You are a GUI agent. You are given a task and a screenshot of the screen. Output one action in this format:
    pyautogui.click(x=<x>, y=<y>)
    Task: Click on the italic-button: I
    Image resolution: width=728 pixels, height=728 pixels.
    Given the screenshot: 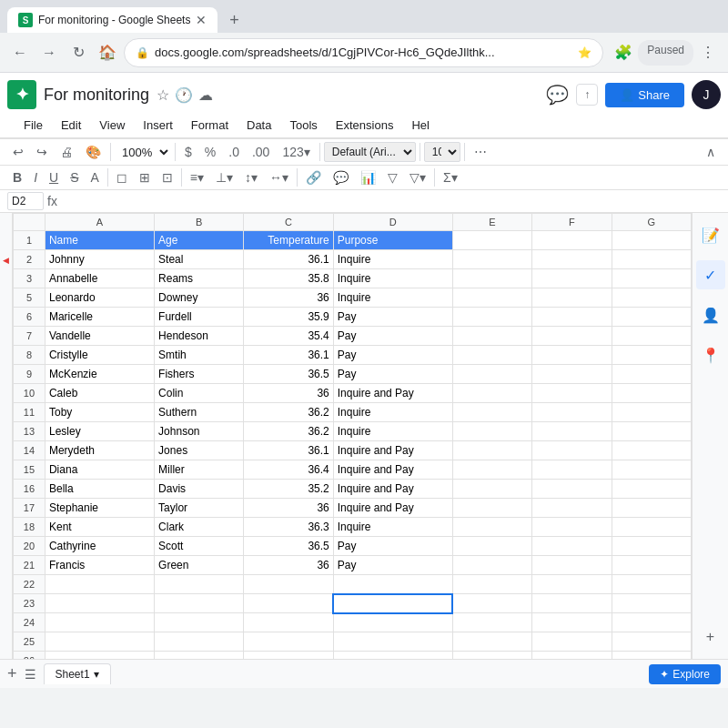 What is the action you would take?
    pyautogui.click(x=35, y=177)
    